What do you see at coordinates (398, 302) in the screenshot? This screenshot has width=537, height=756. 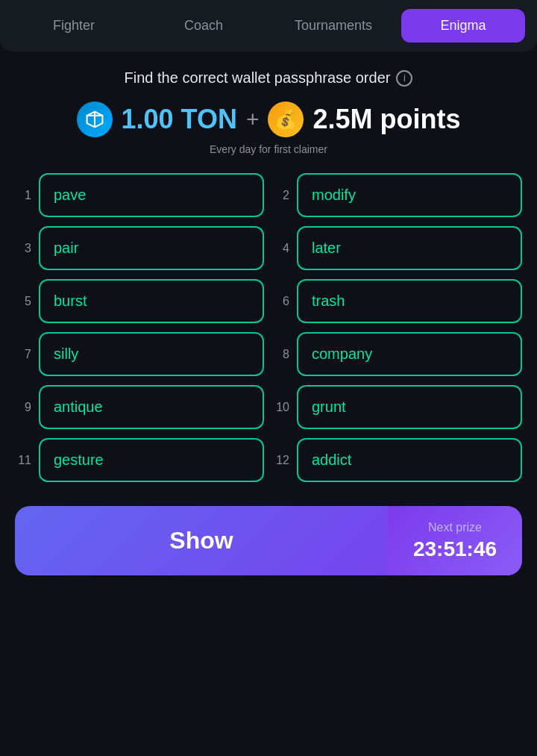 I see `word-item: 6trash` at bounding box center [398, 302].